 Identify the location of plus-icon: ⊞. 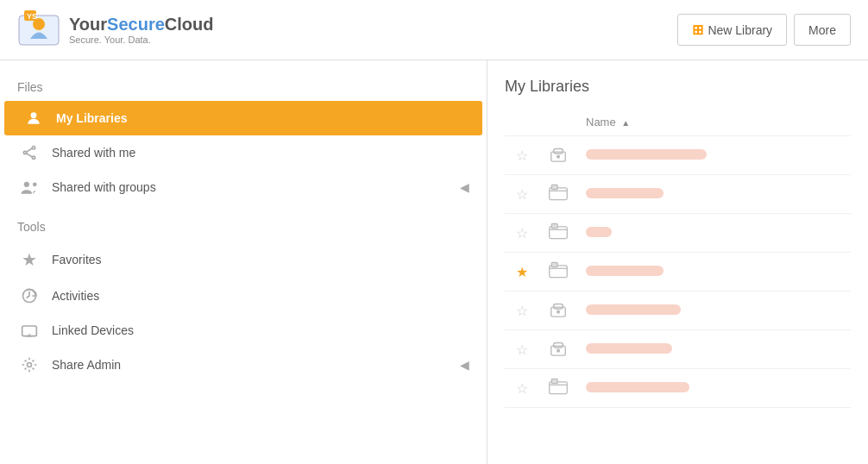
(697, 29).